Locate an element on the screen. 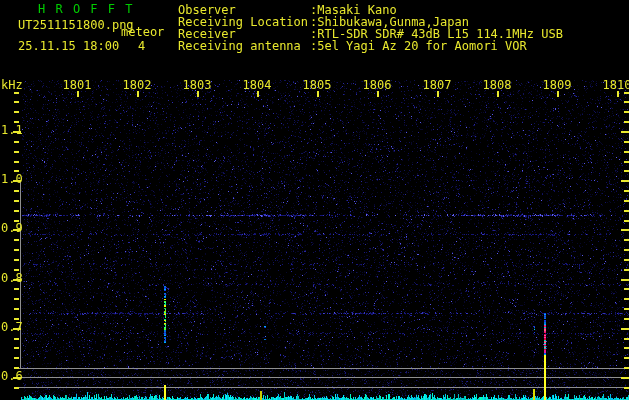 The image size is (629, 400). freq-tick-label: 1.0 is located at coordinates (12, 180).